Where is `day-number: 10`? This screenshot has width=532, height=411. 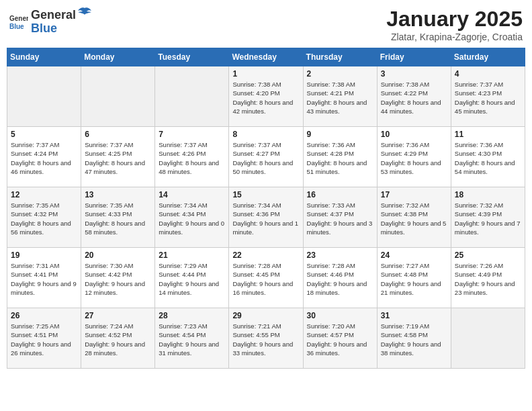
day-number: 10 is located at coordinates (414, 134).